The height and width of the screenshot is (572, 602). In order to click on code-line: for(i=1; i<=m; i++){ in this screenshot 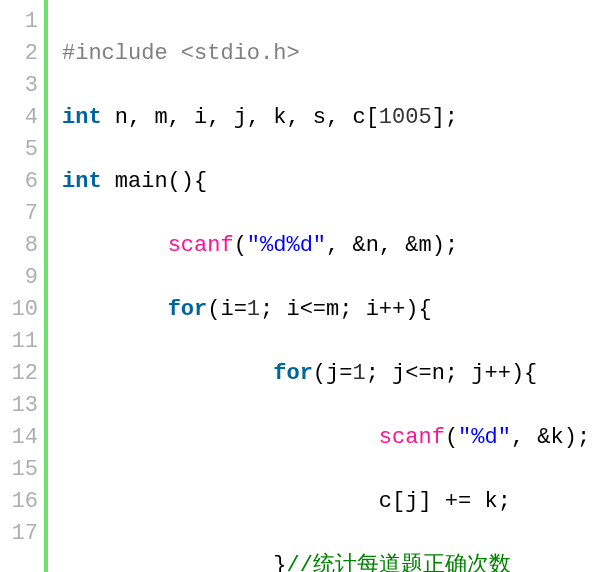, I will do `click(332, 310)`.